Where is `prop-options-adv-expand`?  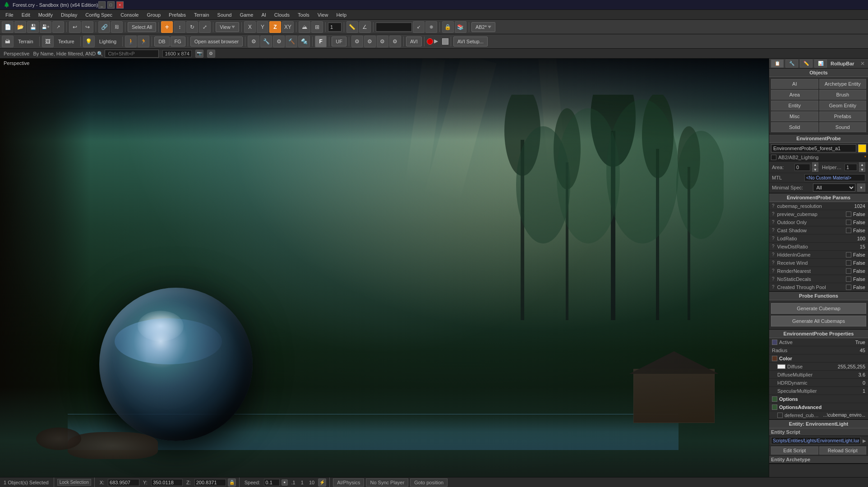 prop-options-adv-expand is located at coordinates (775, 407).